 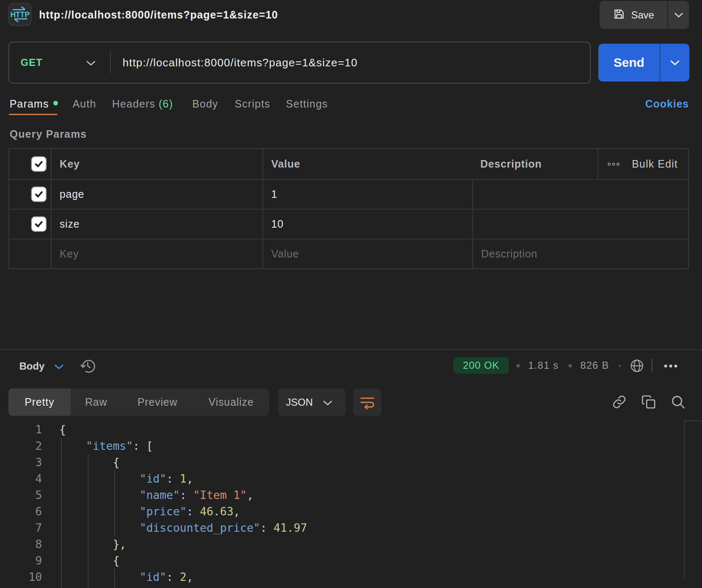 What do you see at coordinates (481, 365) in the screenshot?
I see `status-badge: 200 OK` at bounding box center [481, 365].